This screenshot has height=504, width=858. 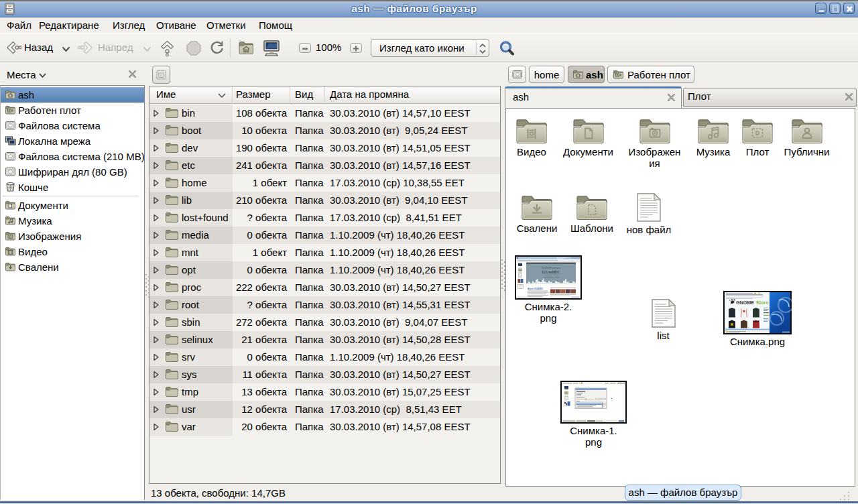 What do you see at coordinates (551, 277) in the screenshot?
I see `svg-text: July 24-30th, 2010` at bounding box center [551, 277].